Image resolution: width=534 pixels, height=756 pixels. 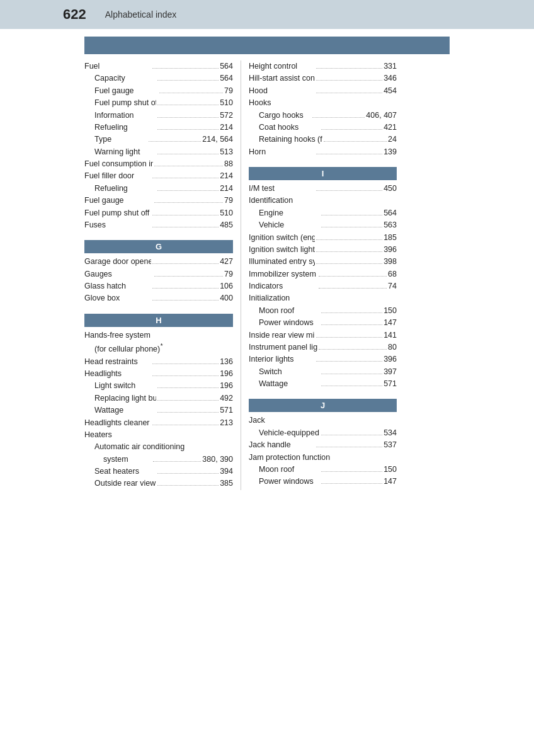 I want to click on ignition-light-entry: Ignition switch light 396, so click(x=322, y=249).